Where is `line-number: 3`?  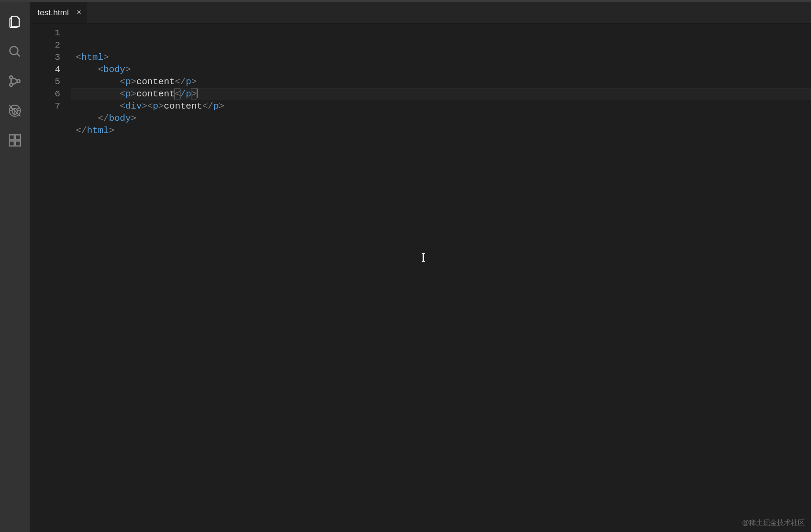
line-number: 3 is located at coordinates (45, 58).